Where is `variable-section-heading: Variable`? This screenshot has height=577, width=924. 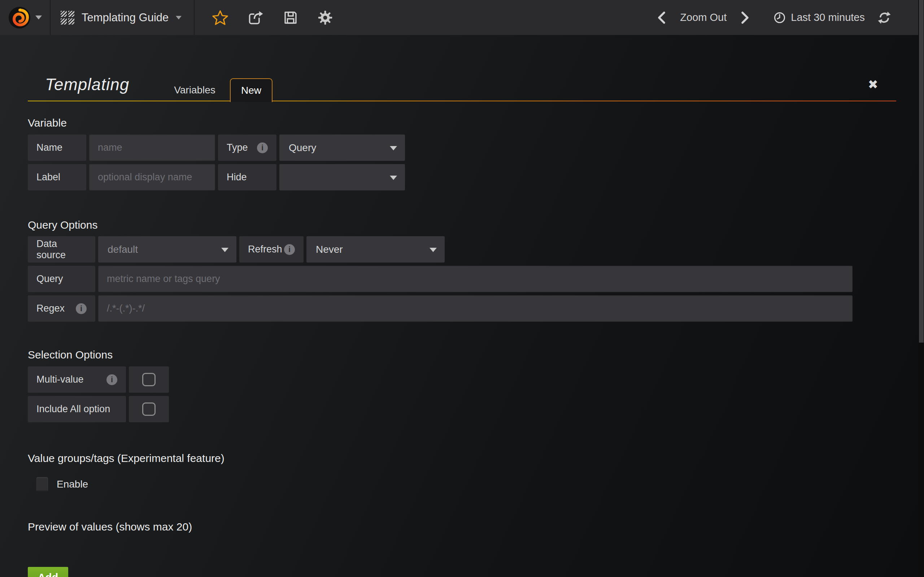 variable-section-heading: Variable is located at coordinates (462, 123).